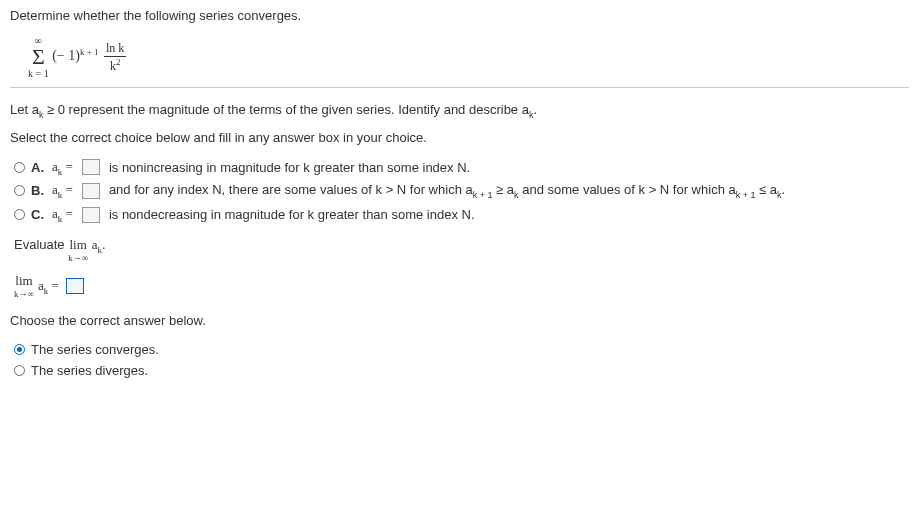 The image size is (919, 519). I want to click on diverges-text: The series diverges., so click(90, 370).